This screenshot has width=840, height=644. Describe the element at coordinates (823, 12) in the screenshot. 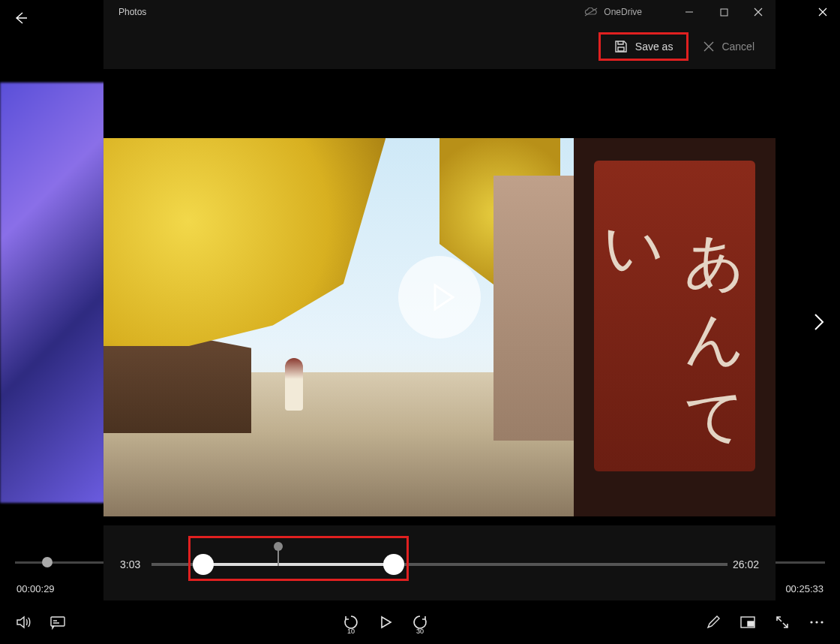

I see `outer-close-button` at that location.